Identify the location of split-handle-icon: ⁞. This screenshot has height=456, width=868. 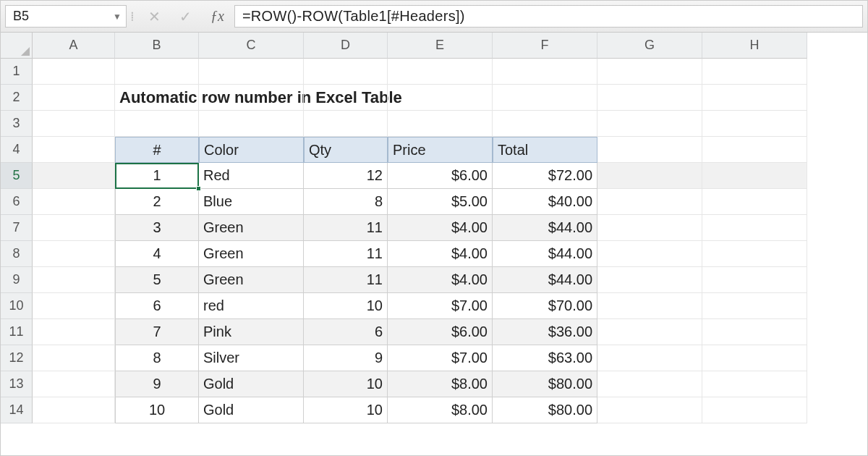
(132, 16).